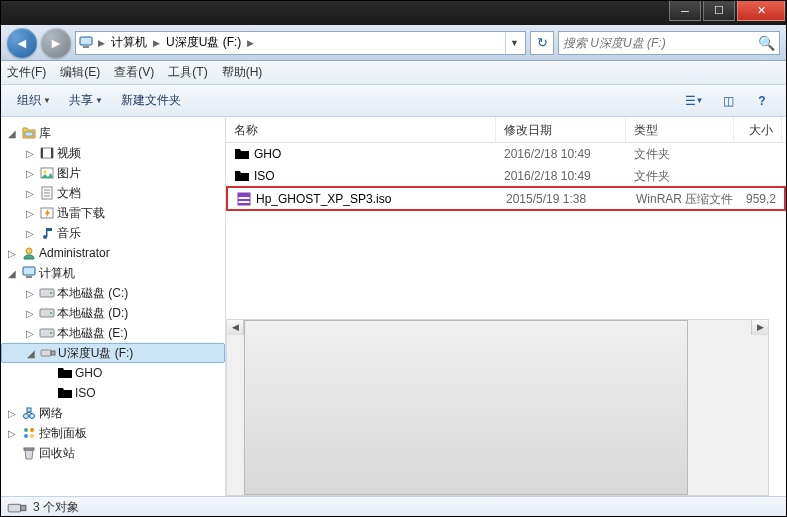 The image size is (787, 517). What do you see at coordinates (506, 154) in the screenshot?
I see `file-row: GHO2016/2/18 10:49文件夹` at bounding box center [506, 154].